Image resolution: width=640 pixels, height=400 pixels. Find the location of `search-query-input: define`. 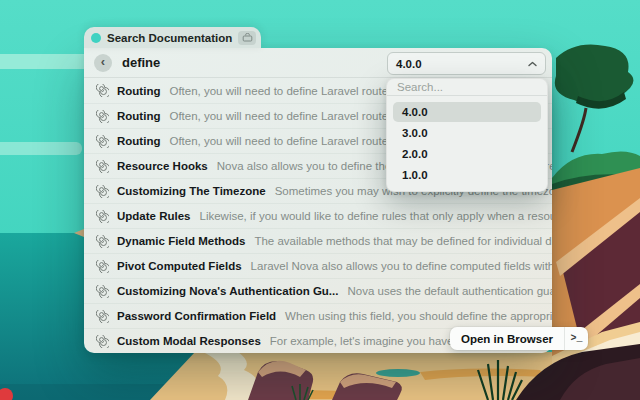

search-query-input: define is located at coordinates (141, 62).